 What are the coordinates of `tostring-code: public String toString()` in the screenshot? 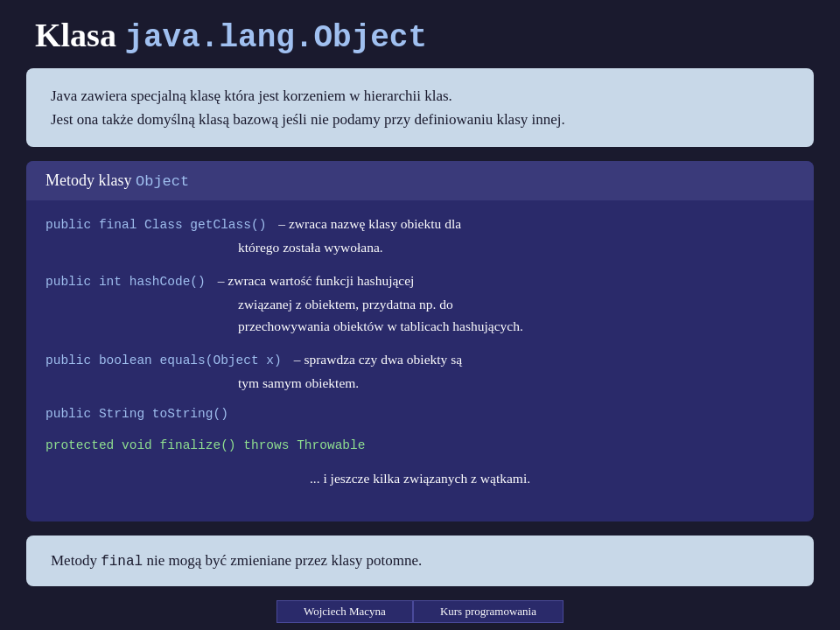 It's located at (136, 415).